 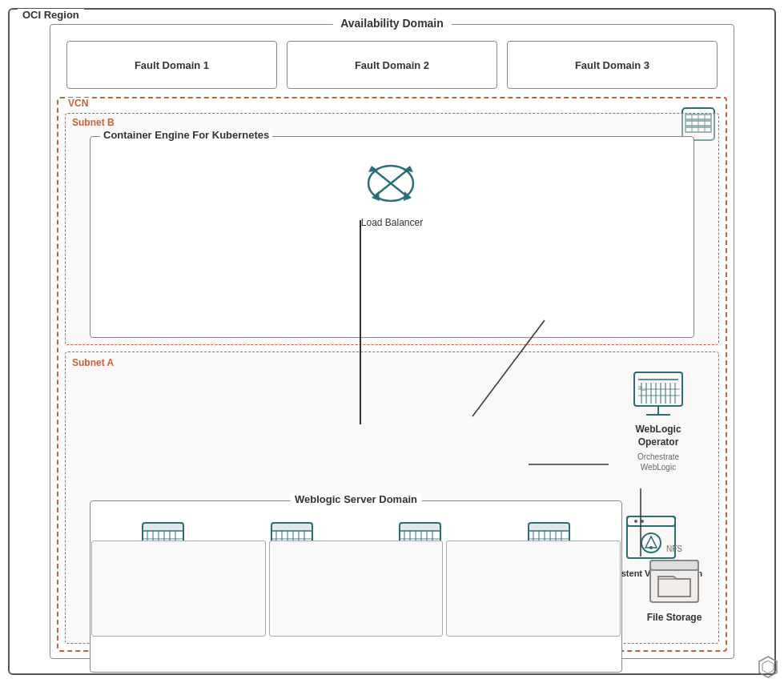 What do you see at coordinates (171, 65) in the screenshot?
I see `fault-domain-1: Fault Domain 1` at bounding box center [171, 65].